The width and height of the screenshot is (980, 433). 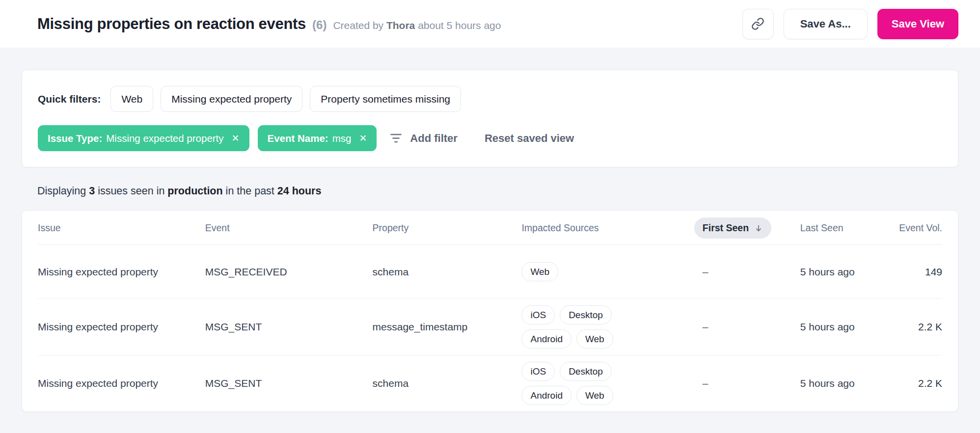 What do you see at coordinates (910, 272) in the screenshot?
I see `event-vol-cell: 149` at bounding box center [910, 272].